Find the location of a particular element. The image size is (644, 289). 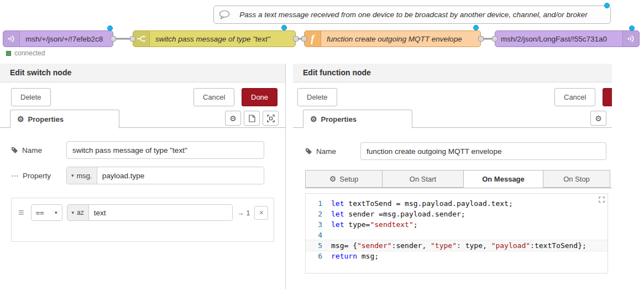

panel-title: Edit function node is located at coordinates (452, 73).